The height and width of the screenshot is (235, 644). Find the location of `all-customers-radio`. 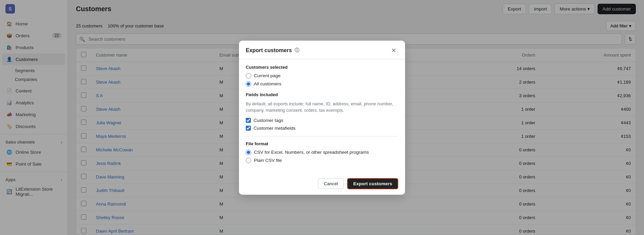

all-customers-radio is located at coordinates (248, 84).